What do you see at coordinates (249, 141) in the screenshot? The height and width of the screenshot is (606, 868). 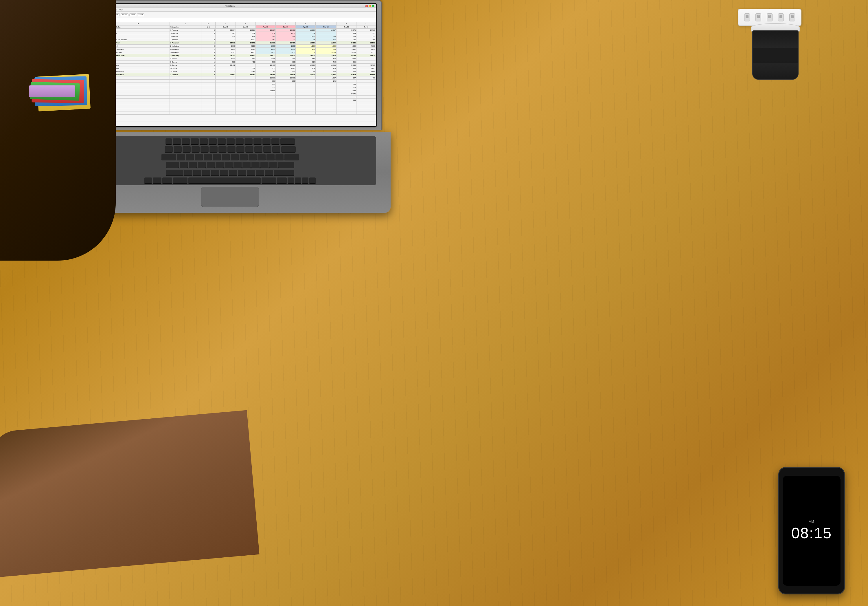 I see `key-f9` at bounding box center [249, 141].